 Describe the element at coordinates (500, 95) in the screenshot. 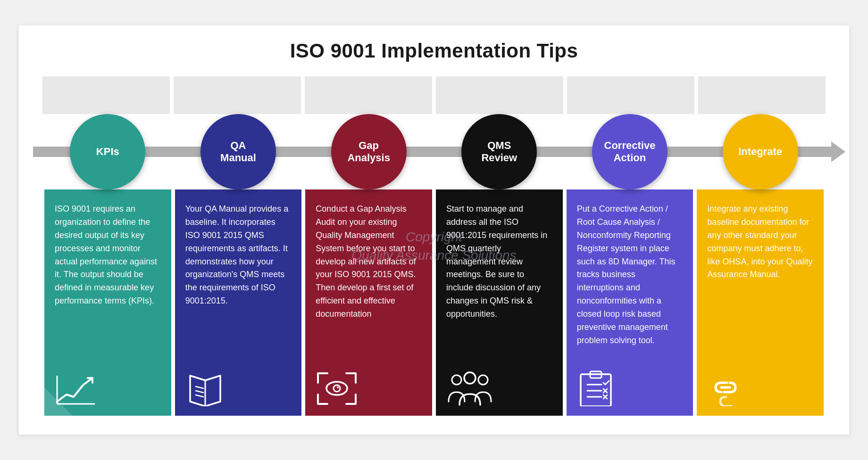

I see `top-connector-qms` at that location.